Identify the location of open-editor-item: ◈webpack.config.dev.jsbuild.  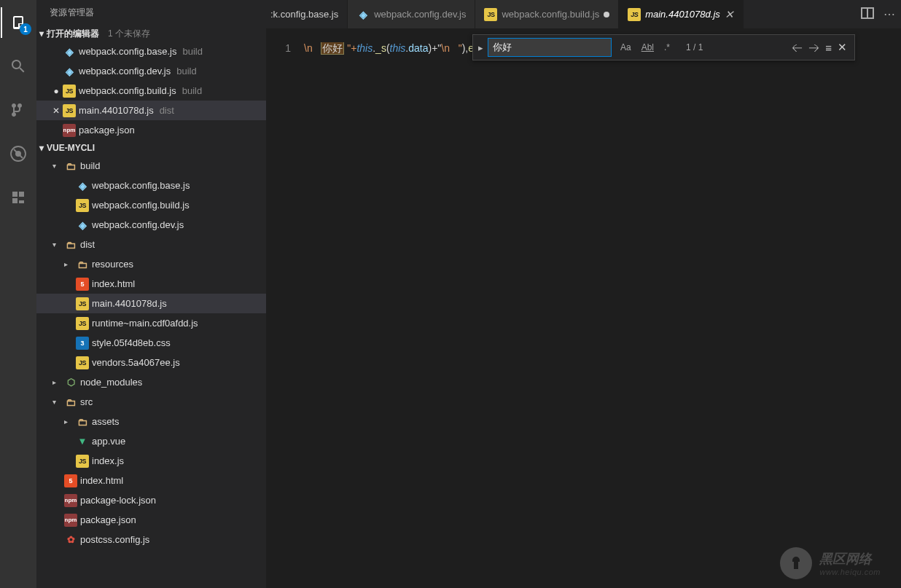
(152, 71).